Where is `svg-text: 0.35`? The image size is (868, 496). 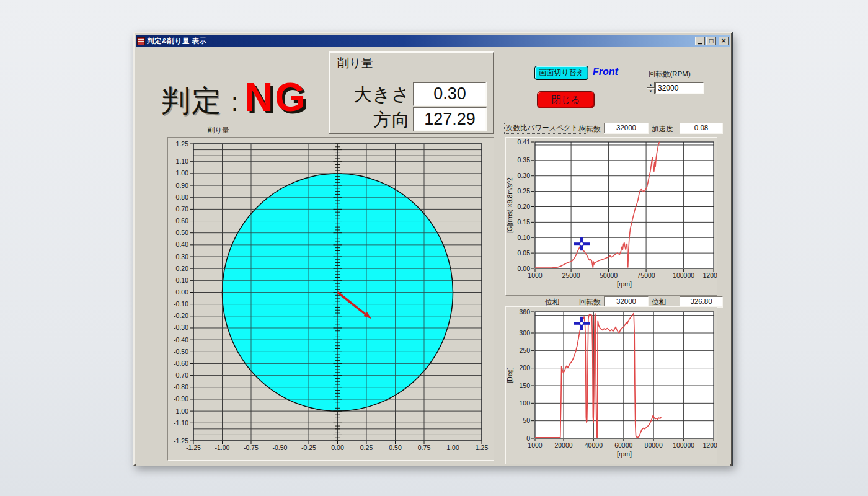
svg-text: 0.35 is located at coordinates (525, 160).